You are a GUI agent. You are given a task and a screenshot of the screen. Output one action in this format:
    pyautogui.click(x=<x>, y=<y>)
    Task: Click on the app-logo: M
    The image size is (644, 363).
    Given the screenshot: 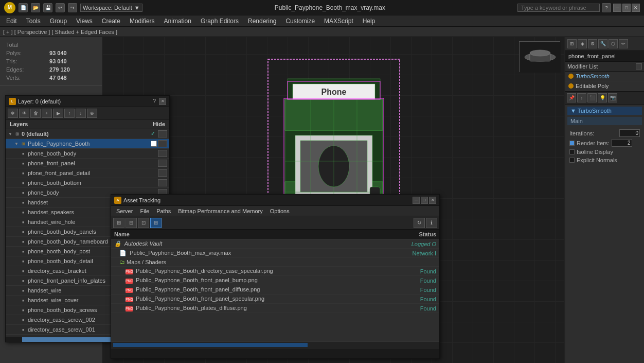 What is the action you would take?
    pyautogui.click(x=10, y=8)
    